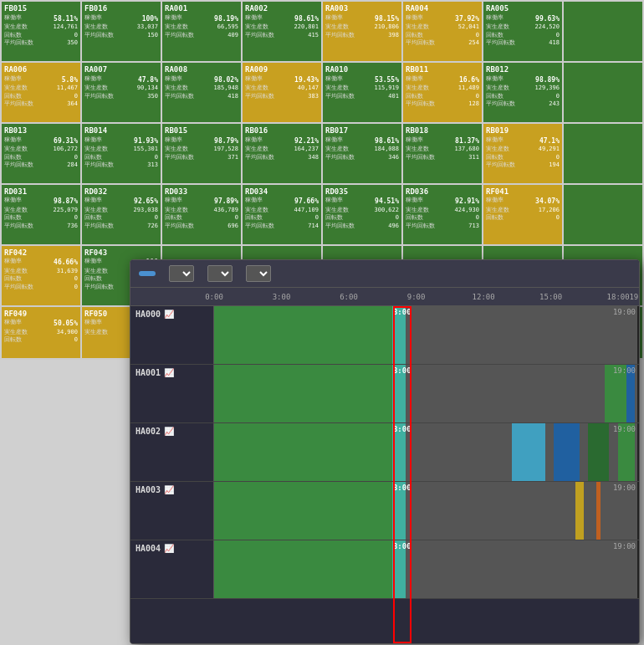 This screenshot has width=644, height=645. Describe the element at coordinates (523, 154) in the screenshot. I see `grid-cell: RB019 稼働率47.1% 実生産数49,291 回転数0 平均回転数194` at that location.